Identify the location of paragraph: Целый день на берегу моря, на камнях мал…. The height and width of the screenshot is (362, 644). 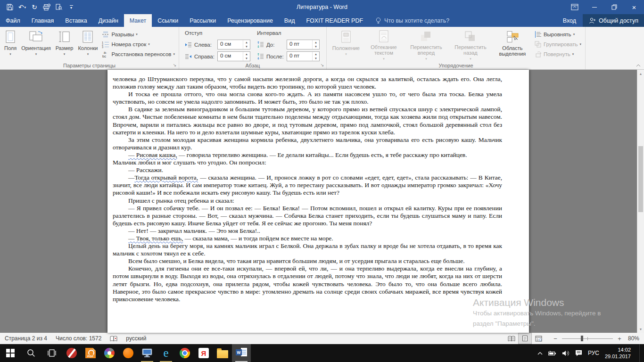
(307, 250).